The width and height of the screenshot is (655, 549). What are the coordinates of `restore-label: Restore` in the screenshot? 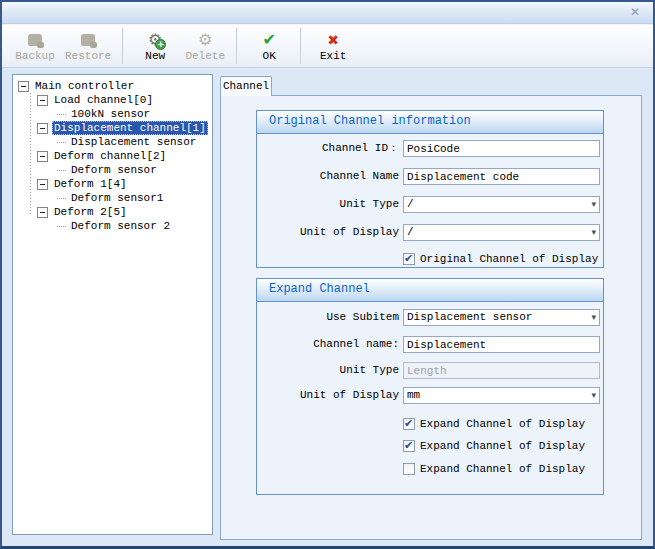 It's located at (88, 56).